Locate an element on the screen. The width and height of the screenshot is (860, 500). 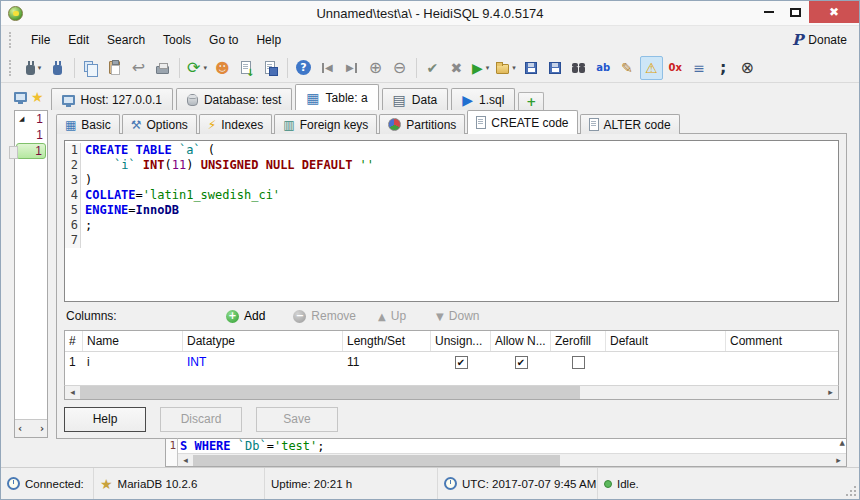
subtab-options: ⚒Options is located at coordinates (160, 124).